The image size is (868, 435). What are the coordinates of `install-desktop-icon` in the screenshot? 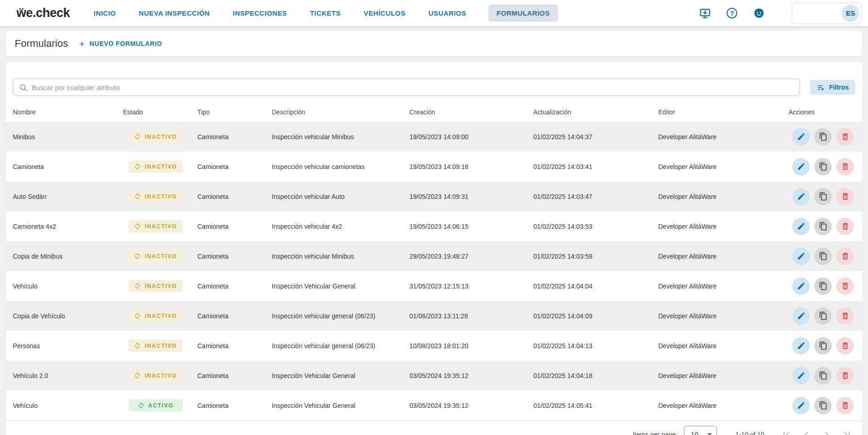 It's located at (705, 13).